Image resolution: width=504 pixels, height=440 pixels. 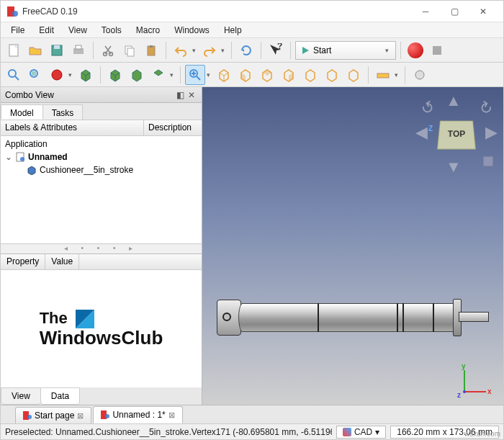 I want to click on stop-macro-button, so click(x=437, y=50).